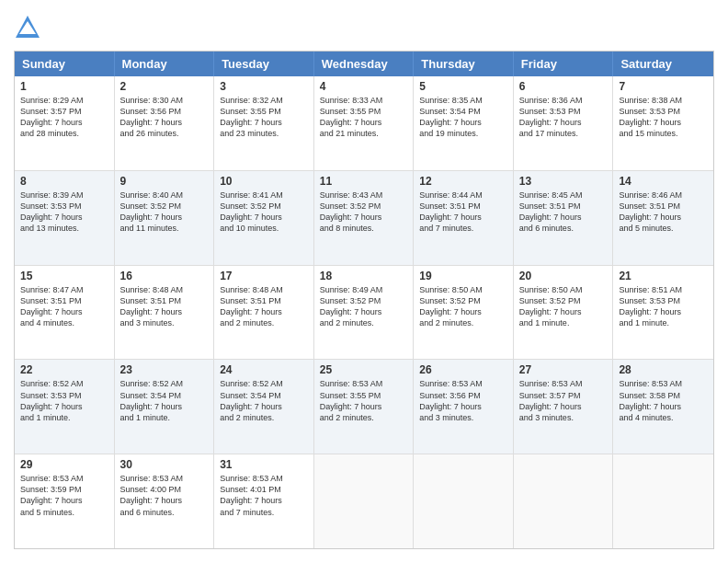 The height and width of the screenshot is (563, 728). What do you see at coordinates (165, 212) in the screenshot?
I see `cell-info: Sunrise: 8:40 AM Sunset: 3:52 PM Dayligh…` at bounding box center [165, 212].